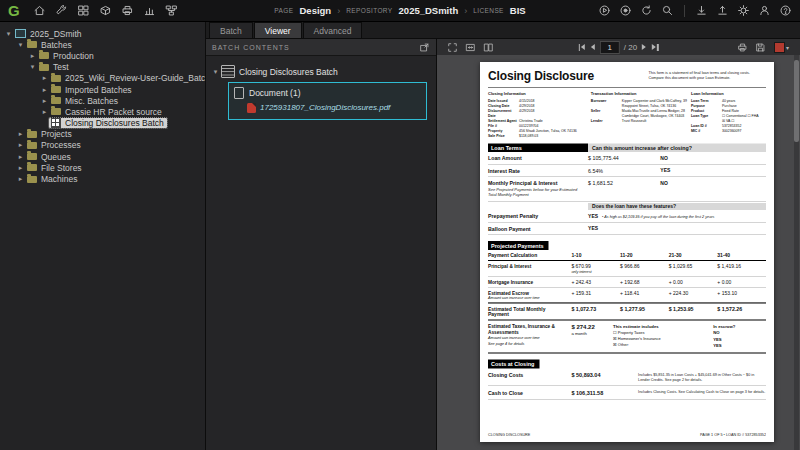  What do you see at coordinates (102, 124) in the screenshot?
I see `sidebar-item-closing-disclosures-batch: Closing Disclosures Batch` at bounding box center [102, 124].